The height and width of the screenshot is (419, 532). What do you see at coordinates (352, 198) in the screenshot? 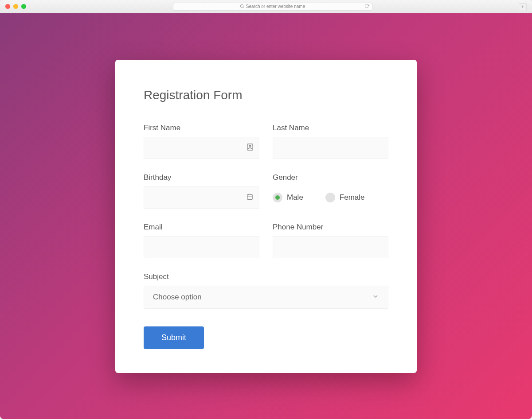
I see `gender-female-label: Female` at bounding box center [352, 198].